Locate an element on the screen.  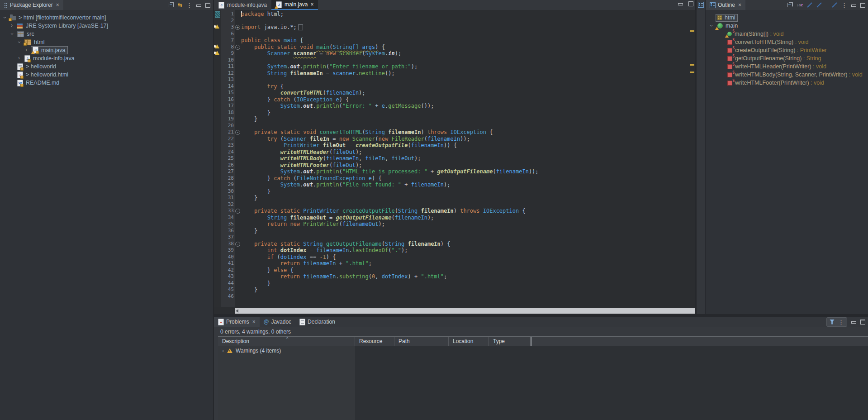
scroll-left-arrow-icon is located at coordinates (237, 311).